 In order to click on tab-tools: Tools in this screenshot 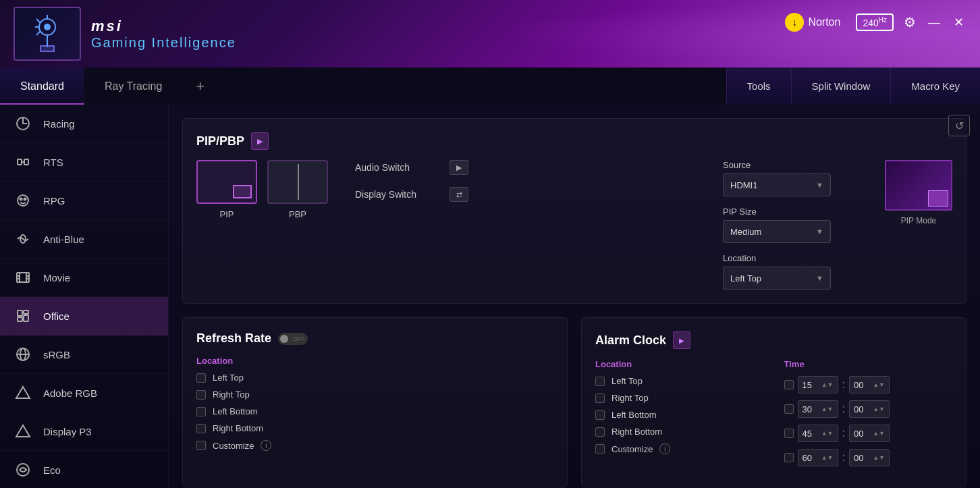, I will do `click(759, 86)`.